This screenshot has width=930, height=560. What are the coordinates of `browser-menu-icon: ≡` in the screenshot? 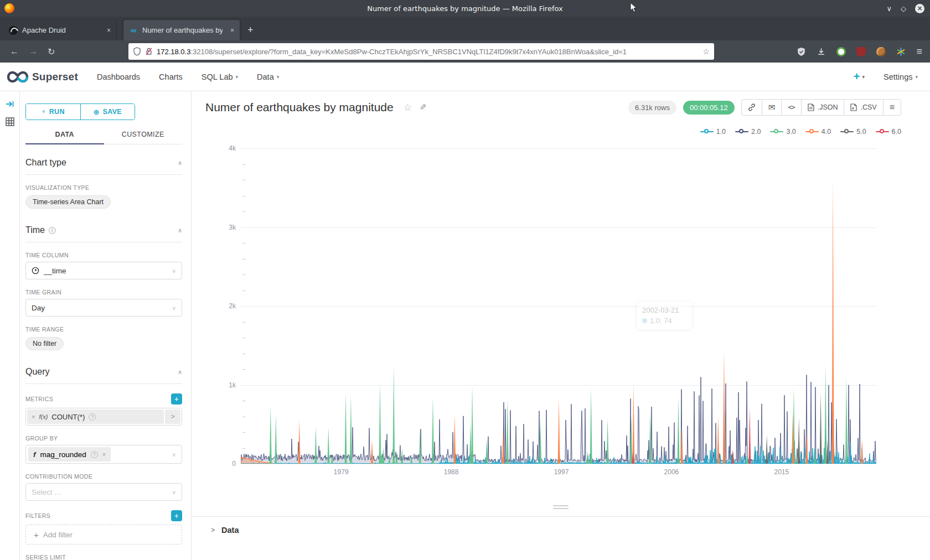 It's located at (919, 52).